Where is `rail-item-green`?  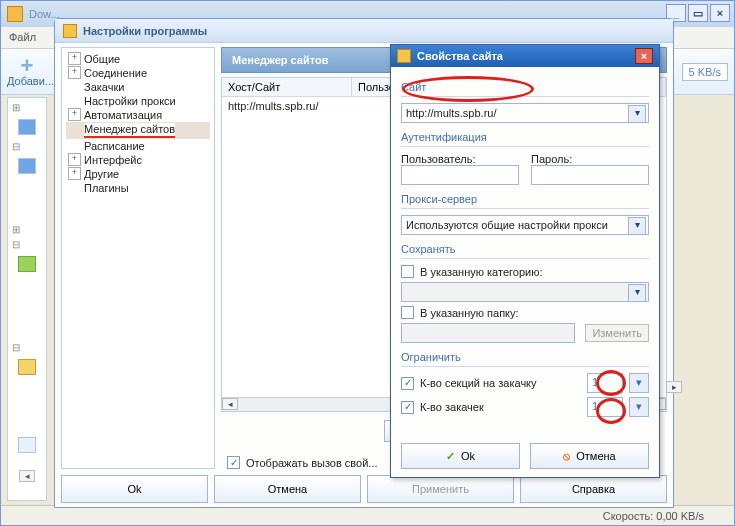 rail-item-green is located at coordinates (27, 264).